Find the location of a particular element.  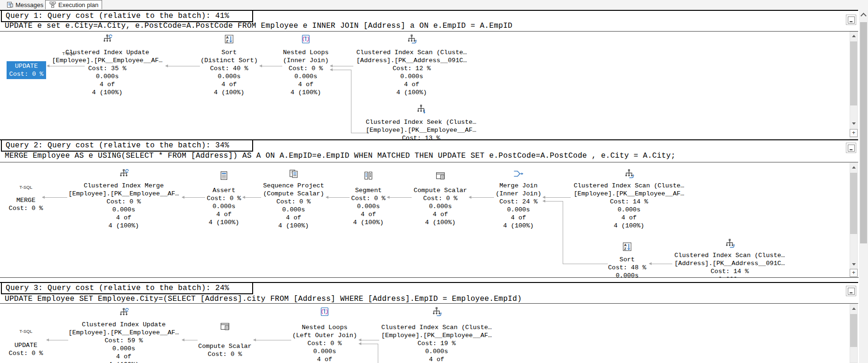

messages-icon is located at coordinates (10, 5).